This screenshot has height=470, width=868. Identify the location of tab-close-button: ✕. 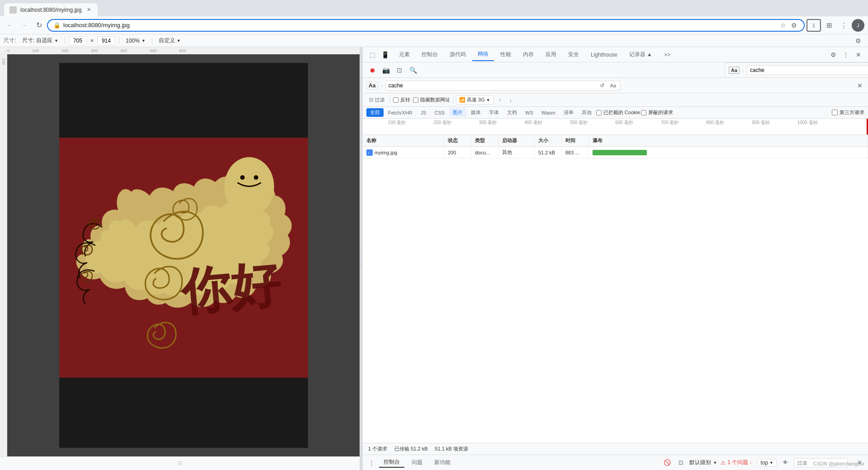
(89, 10).